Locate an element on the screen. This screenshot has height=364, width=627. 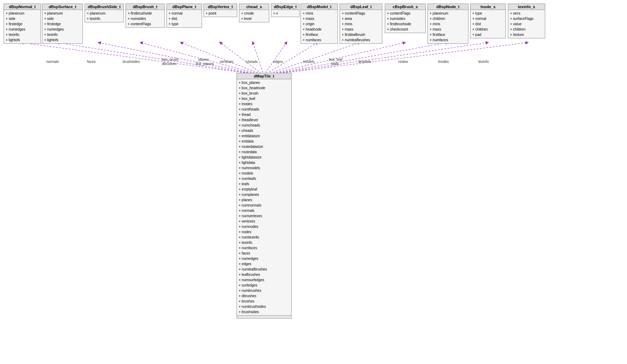
title-dBspVertex_t: dBspVertex_t is located at coordinates (220, 7).